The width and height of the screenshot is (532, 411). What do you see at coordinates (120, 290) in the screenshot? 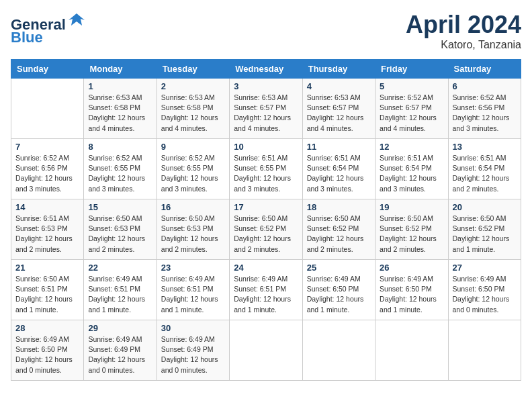
I see `day-cell: 22Sunrise: 6:49 AMSunset: 6:51 PMDayligh…` at bounding box center [120, 290].